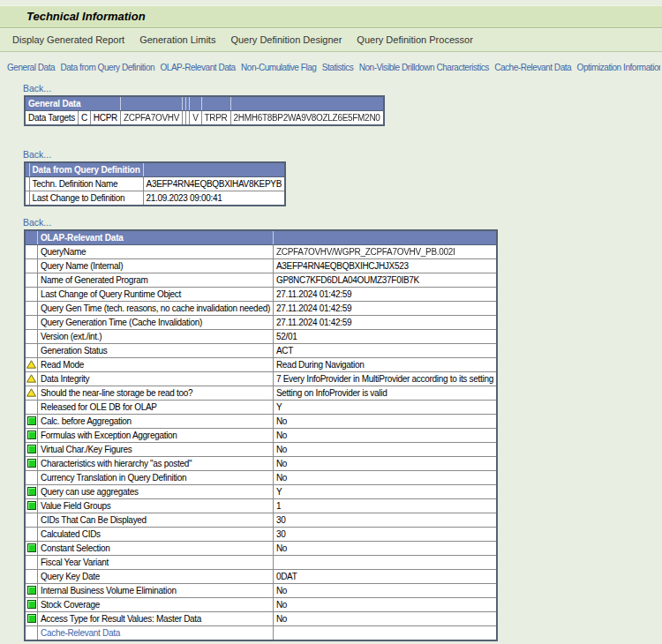 The width and height of the screenshot is (662, 644). What do you see at coordinates (261, 295) in the screenshot?
I see `table-row: Last Change of Query Runtime Object27.11…` at bounding box center [261, 295].